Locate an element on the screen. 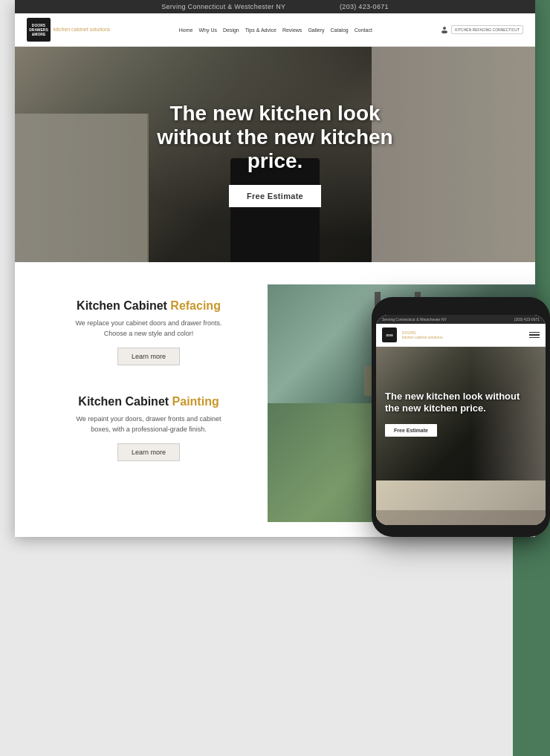  nav-why-us: Why Us is located at coordinates (208, 30).